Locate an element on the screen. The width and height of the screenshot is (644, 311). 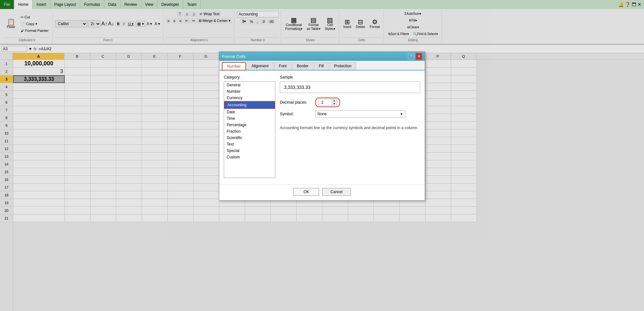
spinner-down-button: ▼ is located at coordinates (334, 104).